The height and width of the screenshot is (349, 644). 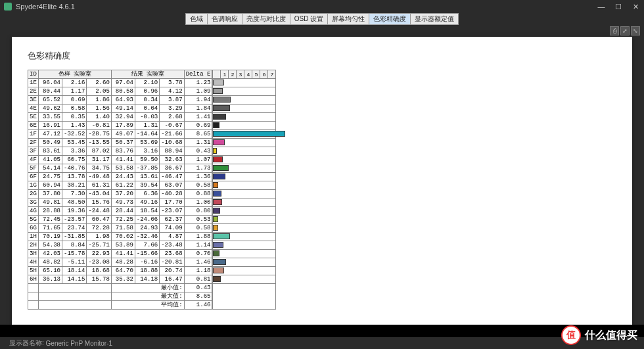 I want to click on toolbar-button-0: ⎙, so click(x=614, y=31).